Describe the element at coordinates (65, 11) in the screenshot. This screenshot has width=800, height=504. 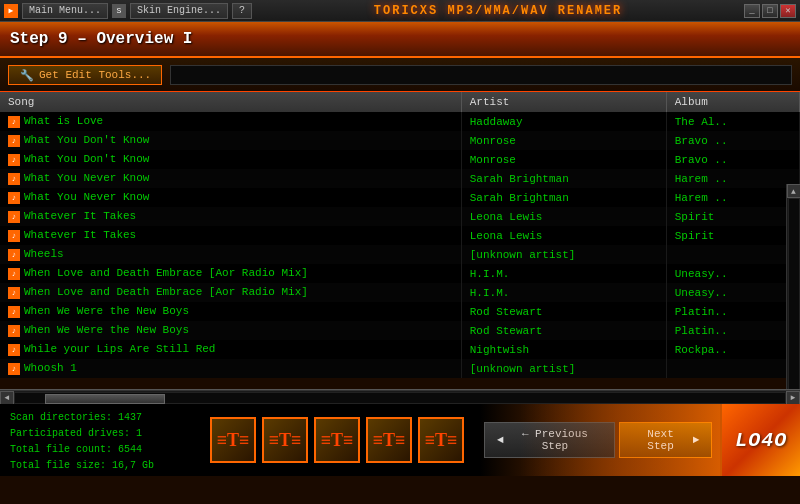
I see `main-menu-item: Main Menu...` at that location.